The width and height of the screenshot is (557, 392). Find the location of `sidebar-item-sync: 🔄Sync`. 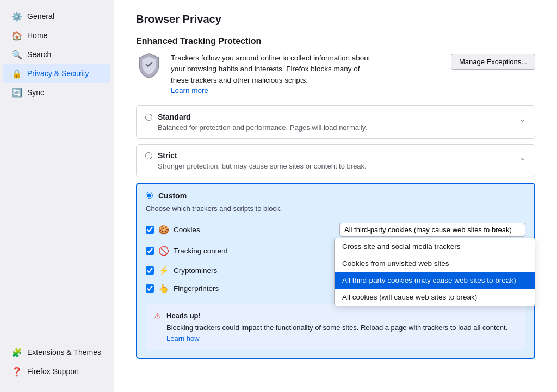

sidebar-item-sync: 🔄Sync is located at coordinates (57, 92).